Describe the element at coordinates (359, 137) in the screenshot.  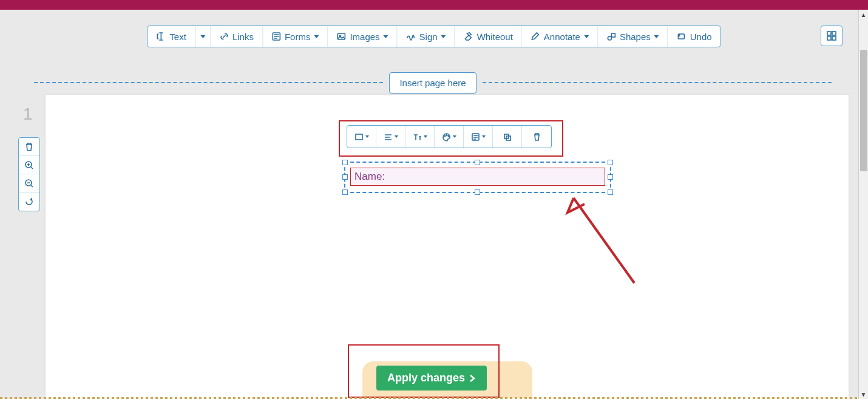
I see `rectangle-icon` at that location.